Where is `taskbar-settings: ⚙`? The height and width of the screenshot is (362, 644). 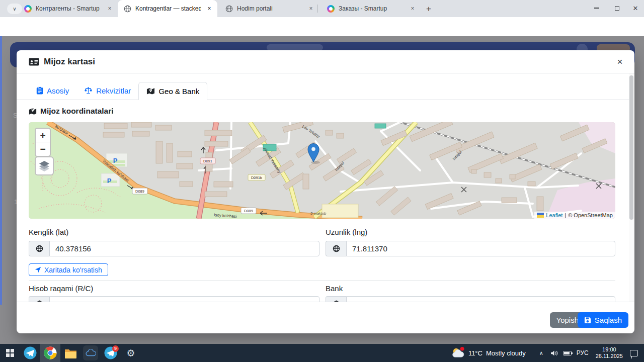 taskbar-settings: ⚙ is located at coordinates (131, 353).